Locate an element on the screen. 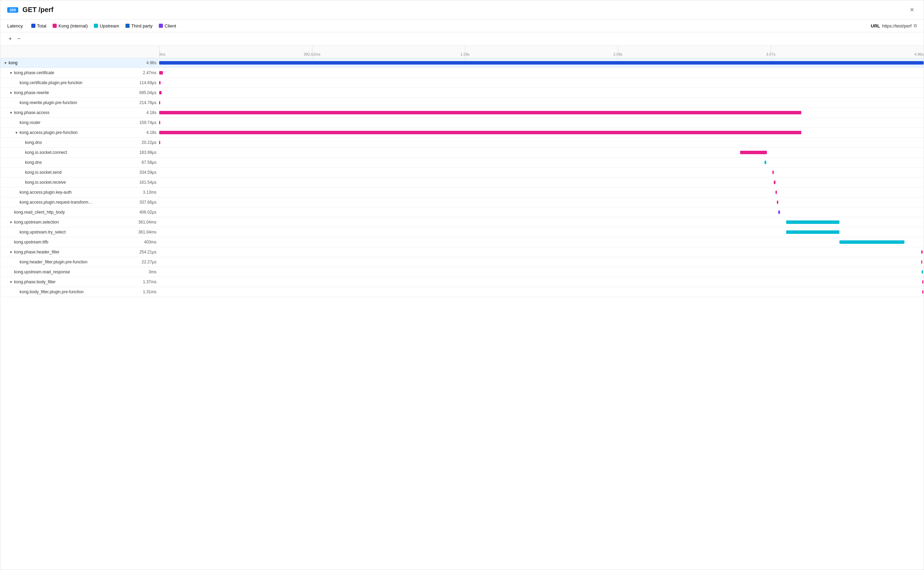 The image size is (924, 570). row-name: kong.rewrite.plugin.pre-function is located at coordinates (75, 103).